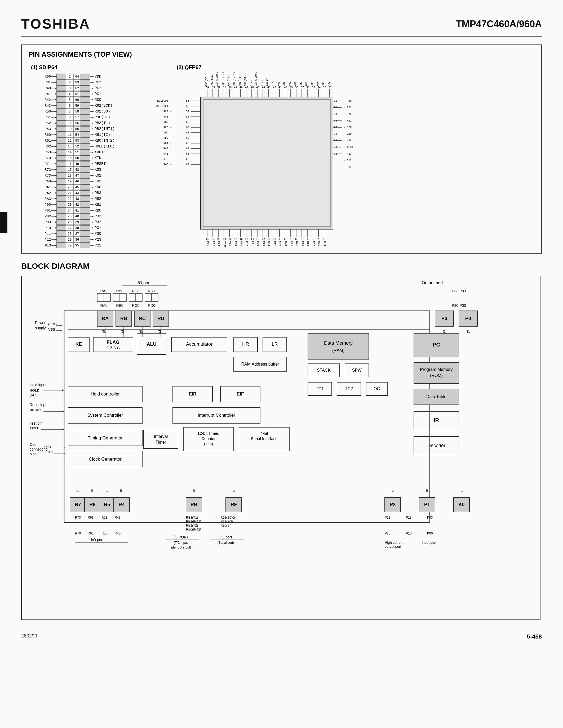  Describe the element at coordinates (247, 243) in the screenshot. I see `svg-text: P02` at that location.